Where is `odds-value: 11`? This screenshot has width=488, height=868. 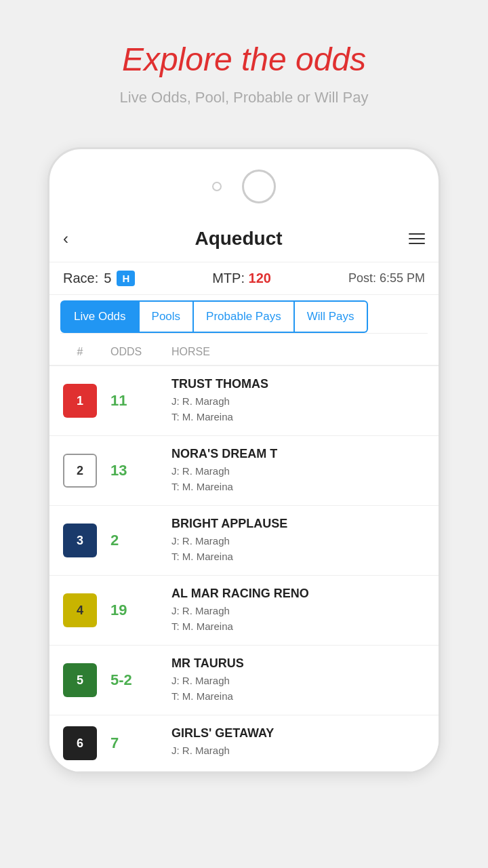
odds-value: 11 is located at coordinates (134, 401).